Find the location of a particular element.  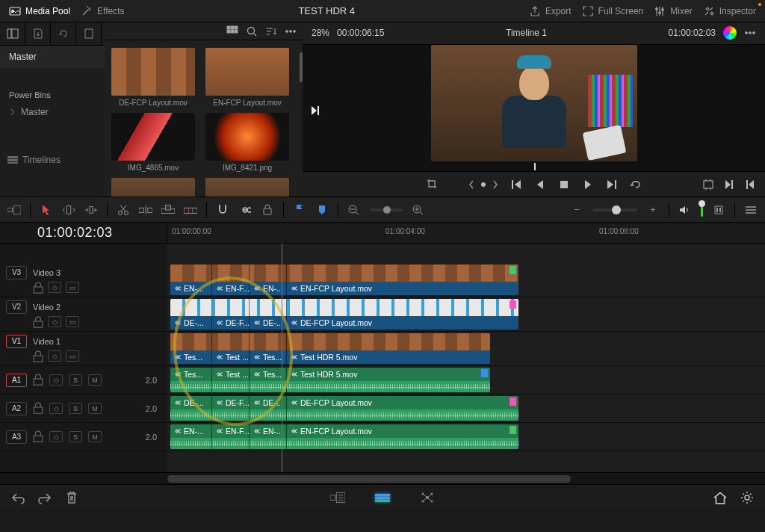

viewer-source-tc: 00:00:06:15 is located at coordinates (360, 33).